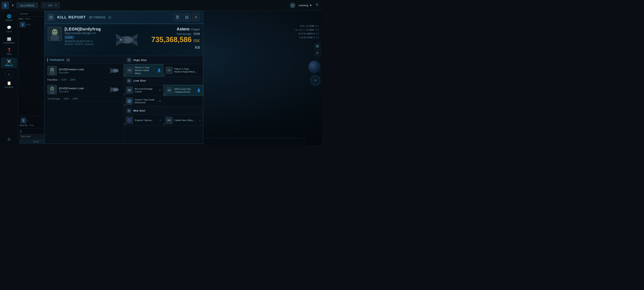 Image resolution: width=644 pixels, height=290 pixels. I want to click on modal-header: KILL REPORT [ID:7396623] ⊞ ✕, so click(124, 18).